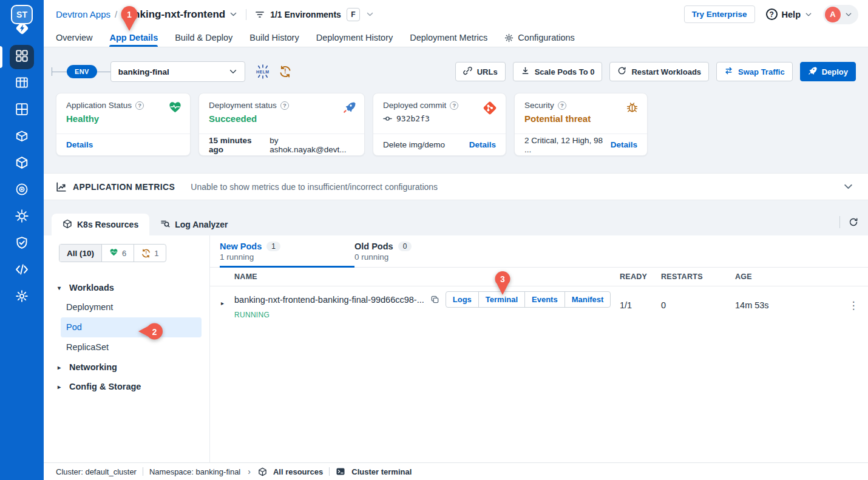 This screenshot has height=480, width=868. I want to click on environments-chevron-down-icon, so click(370, 15).